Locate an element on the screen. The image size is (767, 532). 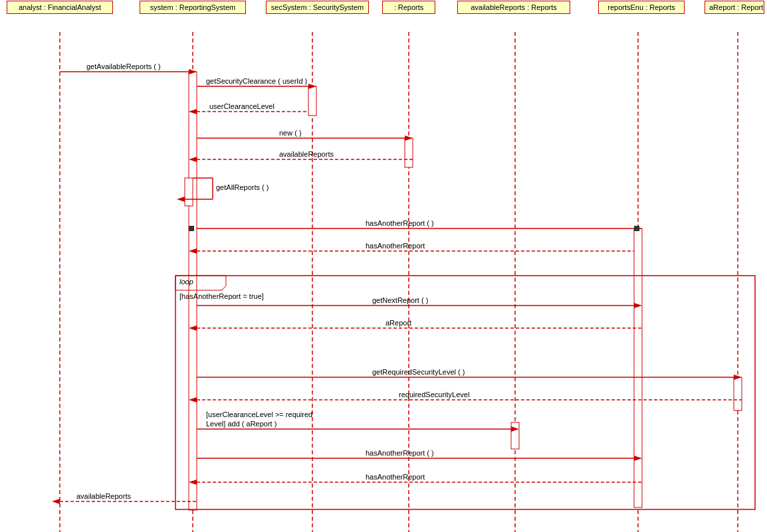
lifeline-areport: aReport : Report is located at coordinates (734, 7).